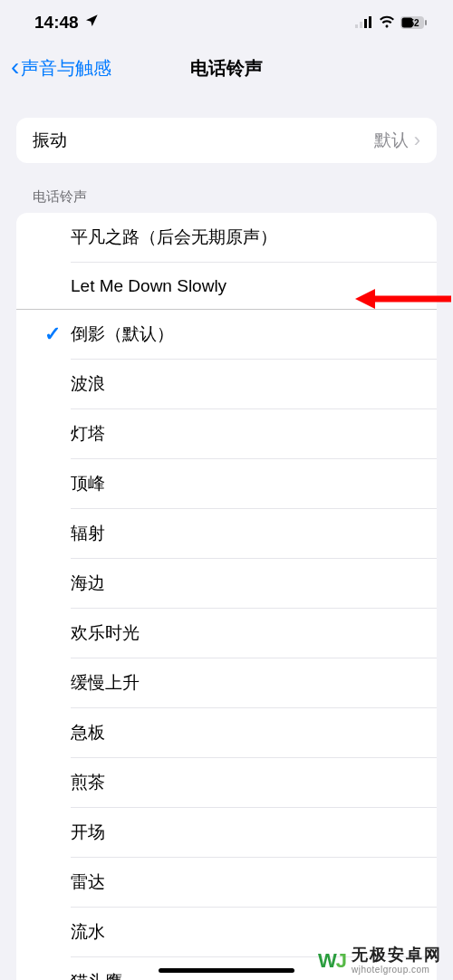  What do you see at coordinates (254, 734) in the screenshot?
I see `ringtone-label: 急板` at bounding box center [254, 734].